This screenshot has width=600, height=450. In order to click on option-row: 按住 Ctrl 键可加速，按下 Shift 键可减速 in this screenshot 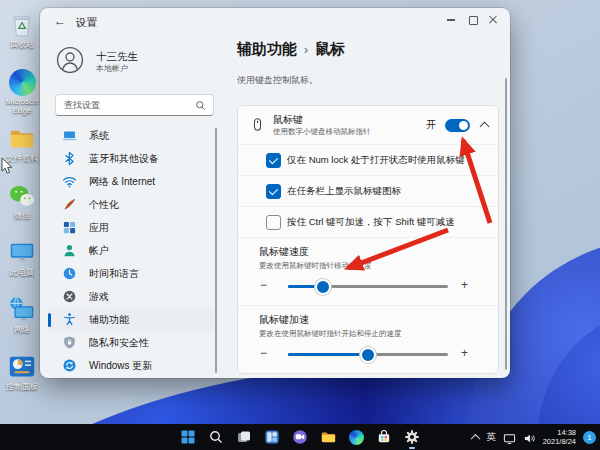, I will do `click(368, 222)`.